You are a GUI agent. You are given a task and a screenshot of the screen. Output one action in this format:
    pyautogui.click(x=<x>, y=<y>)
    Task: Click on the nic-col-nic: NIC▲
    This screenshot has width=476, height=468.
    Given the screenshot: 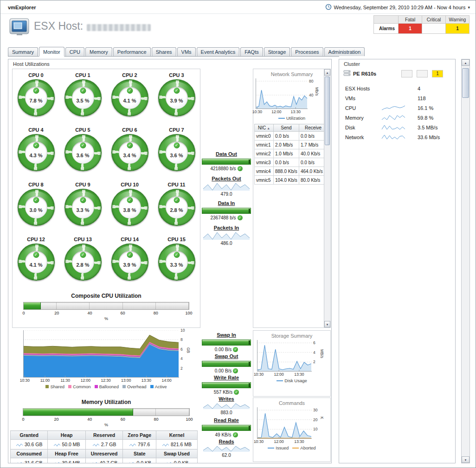 What is the action you would take?
    pyautogui.click(x=264, y=128)
    